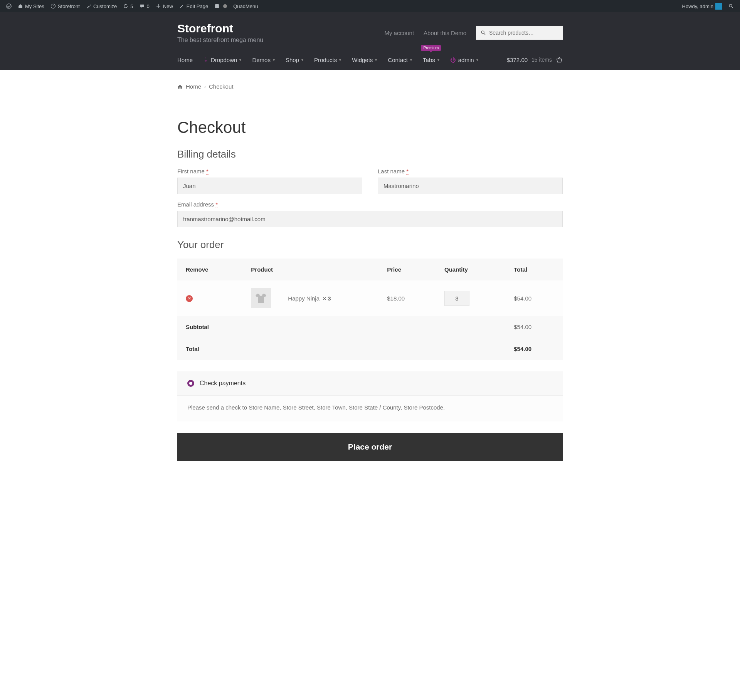 Image resolution: width=740 pixels, height=700 pixels. Describe the element at coordinates (370, 383) in the screenshot. I see `payment-method-check: Check payments` at that location.